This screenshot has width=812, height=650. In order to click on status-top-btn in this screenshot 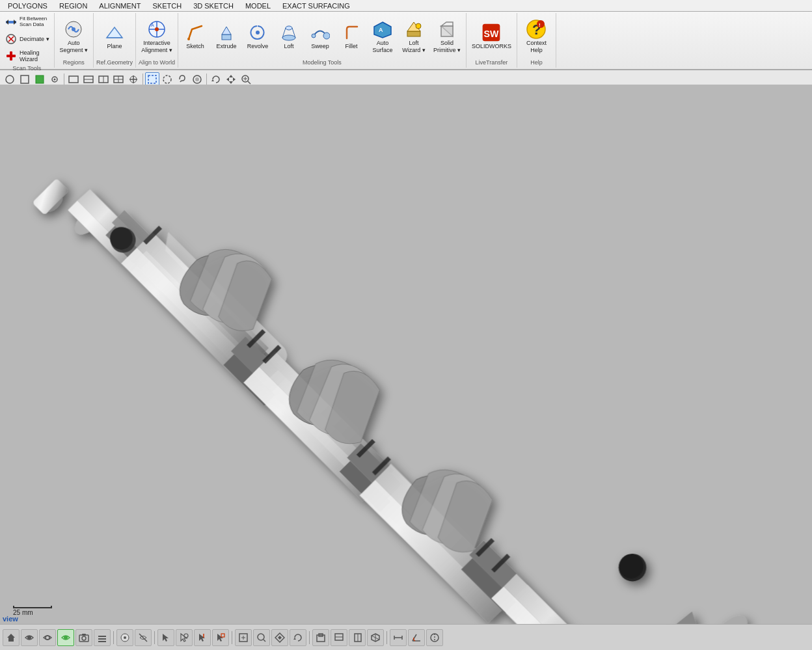, I will do `click(339, 638)`.